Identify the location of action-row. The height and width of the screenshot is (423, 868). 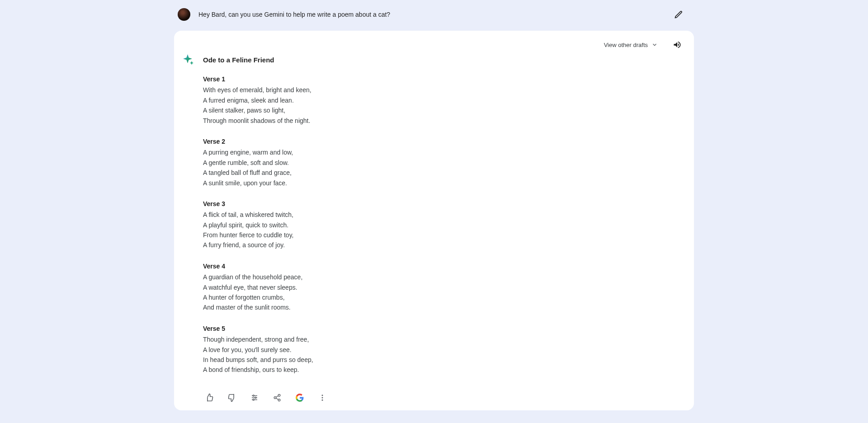
(432, 395).